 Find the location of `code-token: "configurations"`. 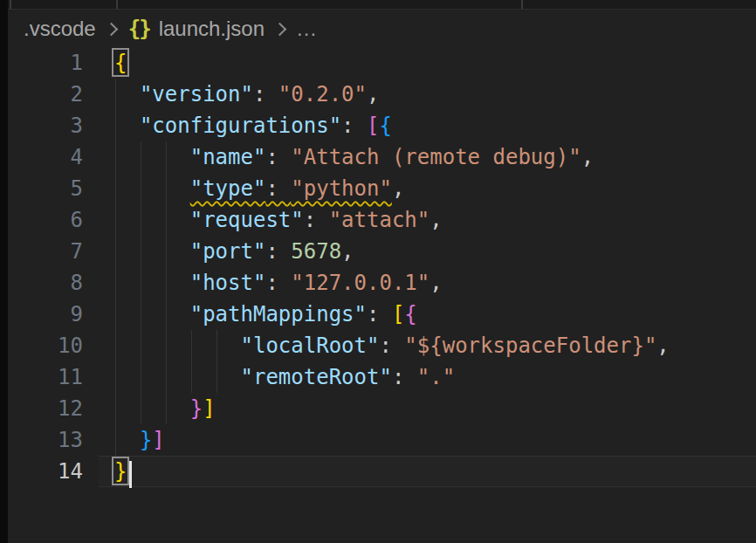

code-token: "configurations" is located at coordinates (241, 126).